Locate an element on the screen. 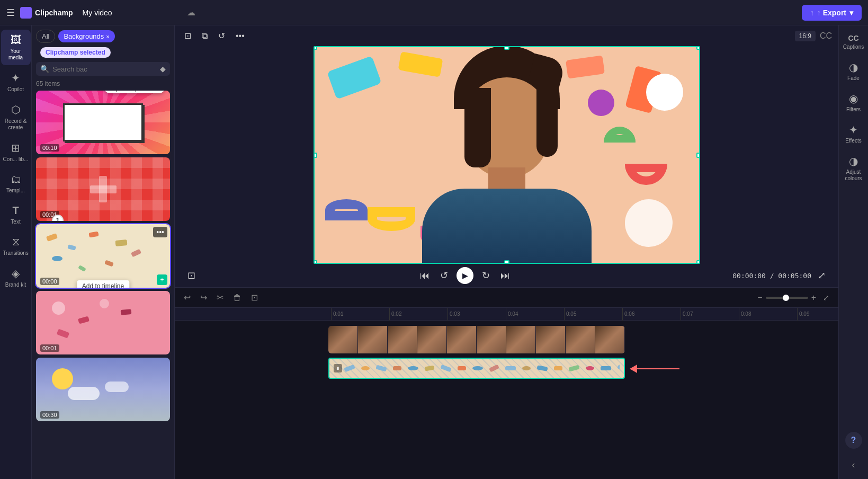 This screenshot has width=868, height=479. sidebar-item-copilot: ✦ Copilot is located at coordinates (16, 82).